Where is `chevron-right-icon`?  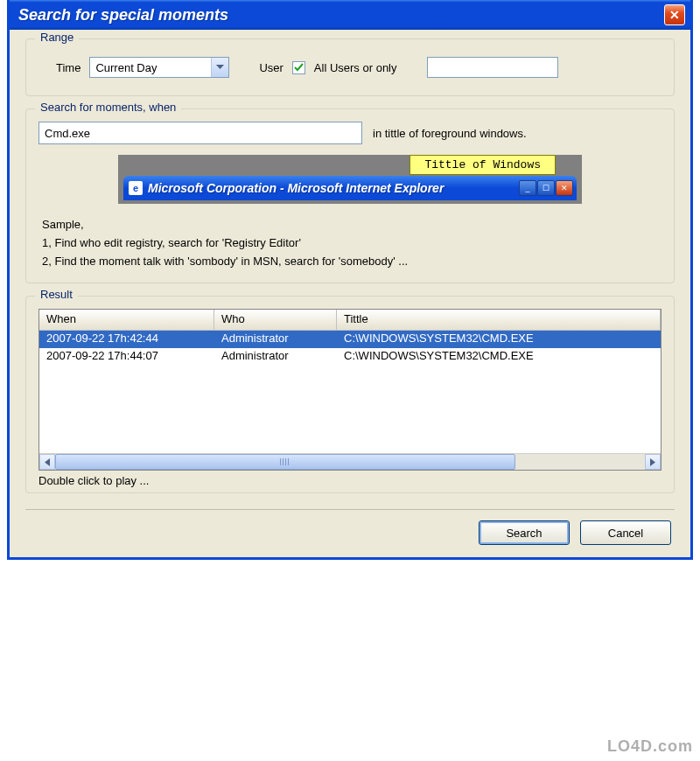
chevron-right-icon is located at coordinates (653, 462).